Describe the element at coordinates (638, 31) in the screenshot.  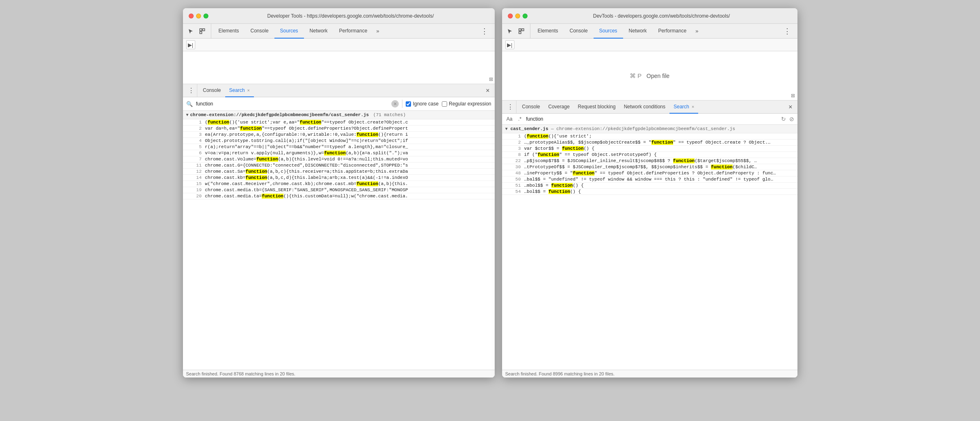
I see `right-tab-network: Network` at that location.